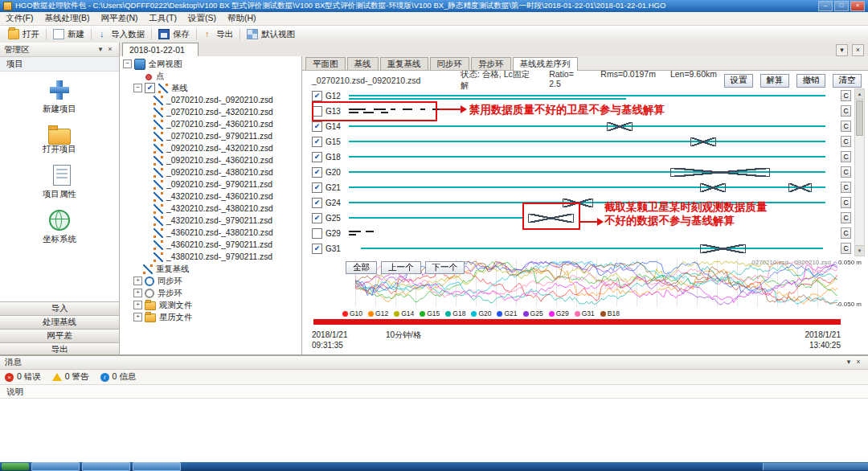 The height and width of the screenshot is (471, 868). Describe the element at coordinates (842, 50) in the screenshot. I see `chevron-down-icon: ▾` at that location.